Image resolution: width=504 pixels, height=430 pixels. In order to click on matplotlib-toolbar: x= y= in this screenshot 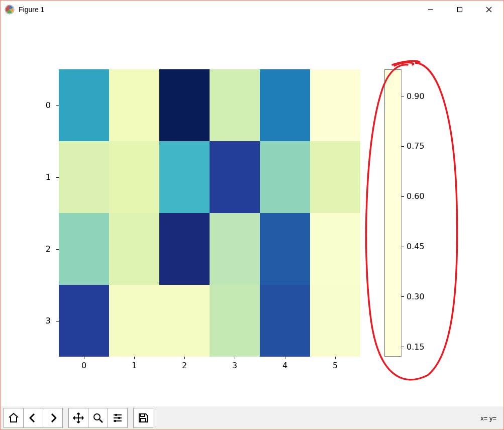, I will do `click(252, 418)`.